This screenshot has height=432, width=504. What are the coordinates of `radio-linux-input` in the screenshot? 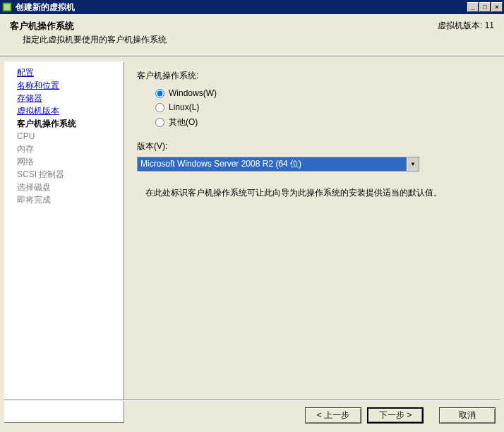 It's located at (160, 107).